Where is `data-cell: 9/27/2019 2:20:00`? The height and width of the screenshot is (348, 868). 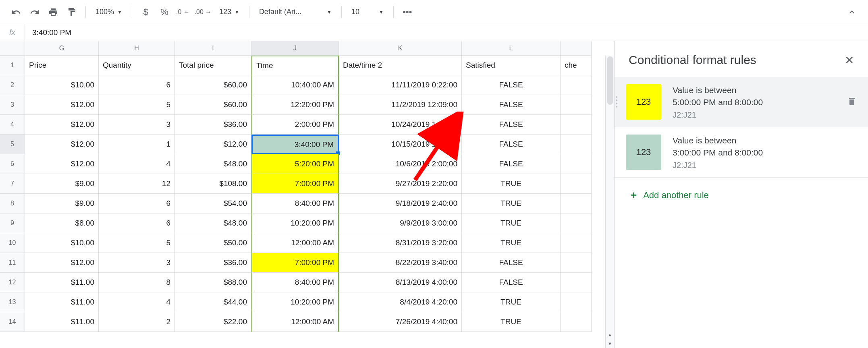
data-cell: 9/27/2019 2:20:00 is located at coordinates (401, 184).